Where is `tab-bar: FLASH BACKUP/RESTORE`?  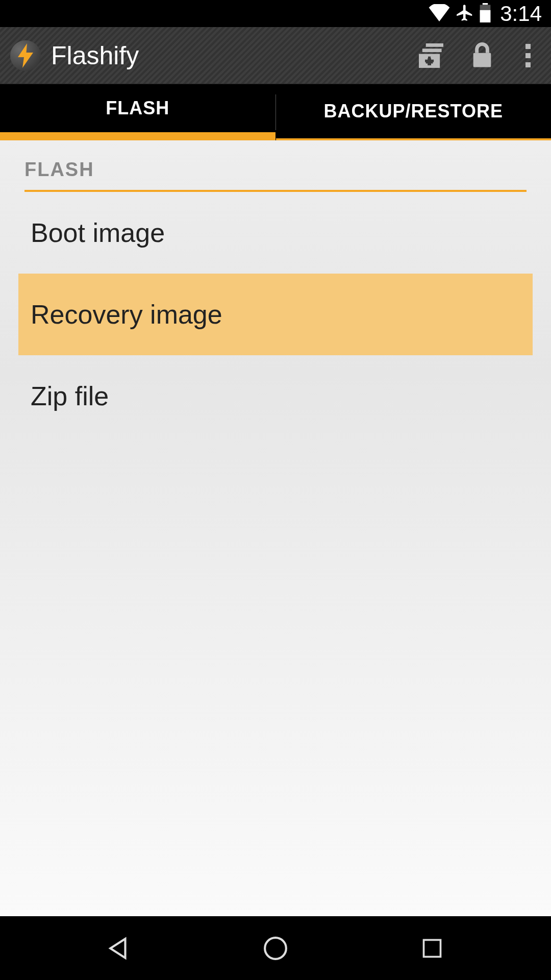 tab-bar: FLASH BACKUP/RESTORE is located at coordinates (276, 112).